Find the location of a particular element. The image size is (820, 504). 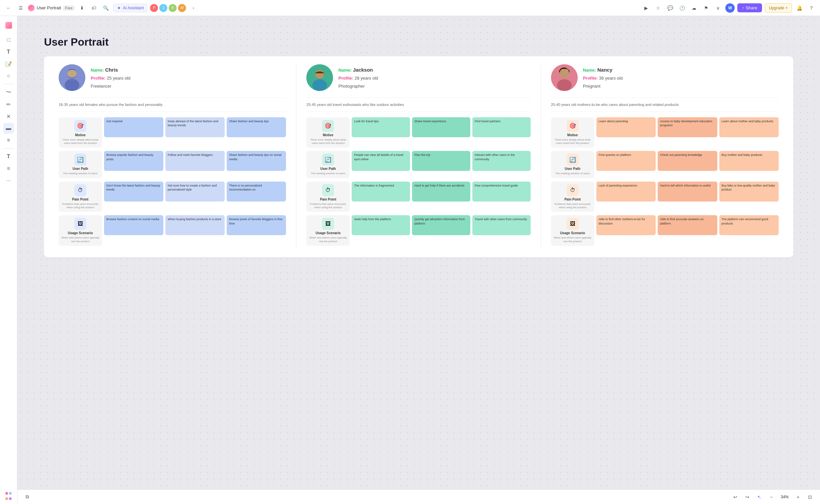

profile-row: Profile: 36 years oldPregnant is located at coordinates (603, 82).